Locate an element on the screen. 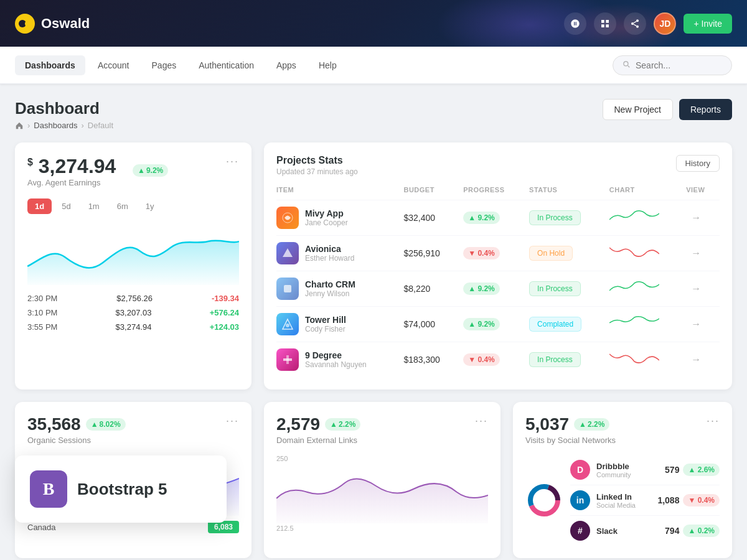 This screenshot has width=747, height=560. entry-time: 3:55 PM is located at coordinates (42, 327).